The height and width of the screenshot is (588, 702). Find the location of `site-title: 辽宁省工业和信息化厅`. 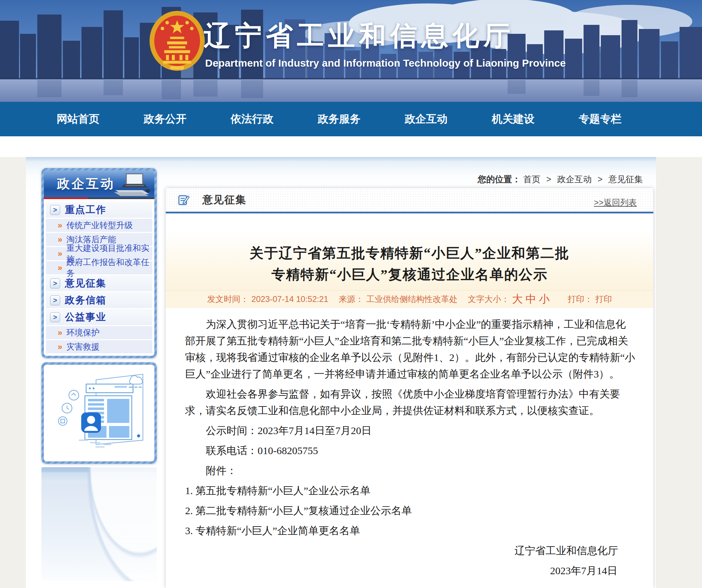

site-title: 辽宁省工业和信息化厅 is located at coordinates (359, 36).